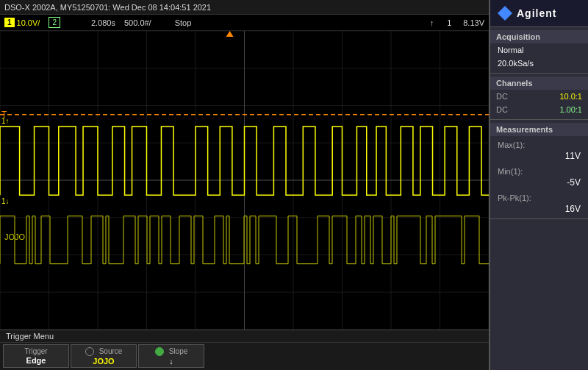 Image resolution: width=588 pixels, height=370 pixels. Describe the element at coordinates (36, 356) in the screenshot. I see `trigger-type-button: Trigger Edge` at that location.